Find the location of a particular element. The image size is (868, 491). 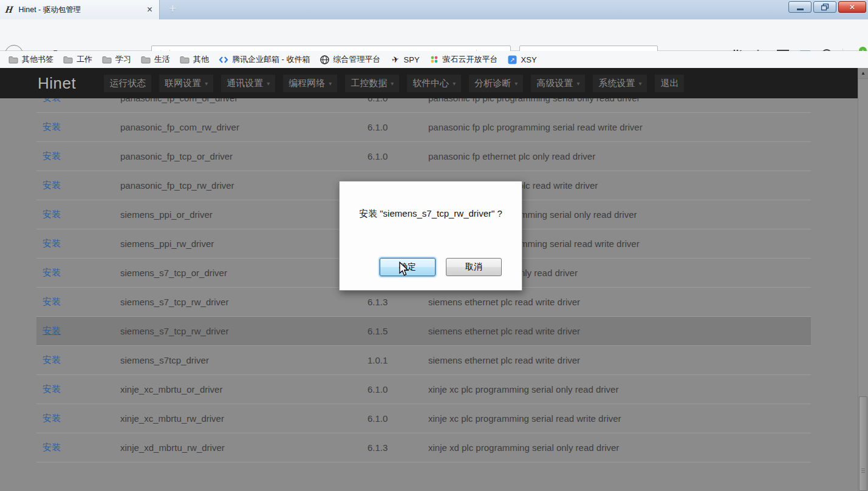

driver-name: panasonic_fp_tcp_or_driver is located at coordinates (238, 157).